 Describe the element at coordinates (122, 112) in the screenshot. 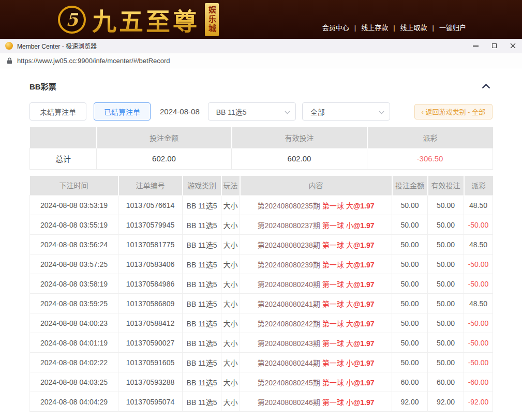

I see `settled-orders-button: 已结算注单` at that location.